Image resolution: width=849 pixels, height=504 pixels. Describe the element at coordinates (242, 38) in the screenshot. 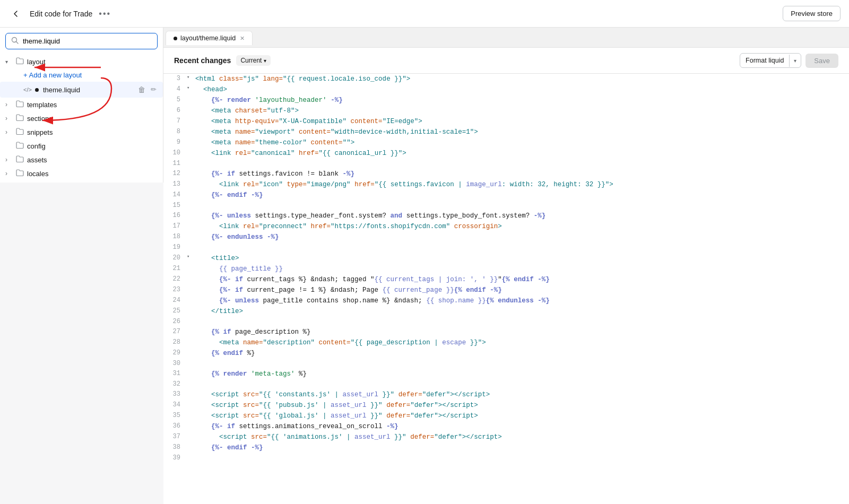

I see `tab-close-icon: ✕` at that location.